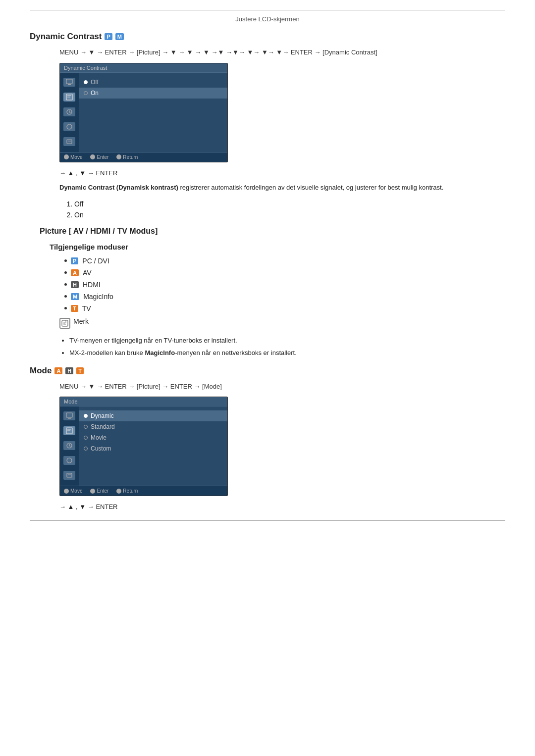  Describe the element at coordinates (66, 491) in the screenshot. I see `mode-move-icon` at that location.